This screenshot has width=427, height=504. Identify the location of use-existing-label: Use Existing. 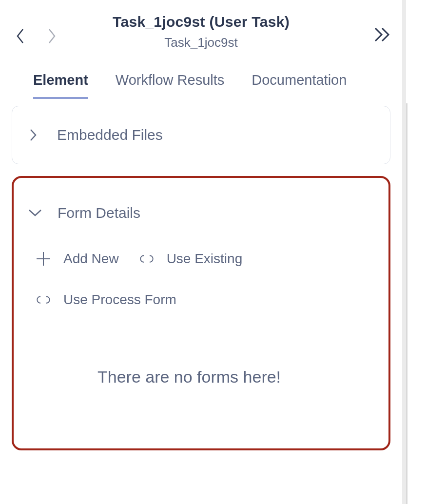
(205, 259).